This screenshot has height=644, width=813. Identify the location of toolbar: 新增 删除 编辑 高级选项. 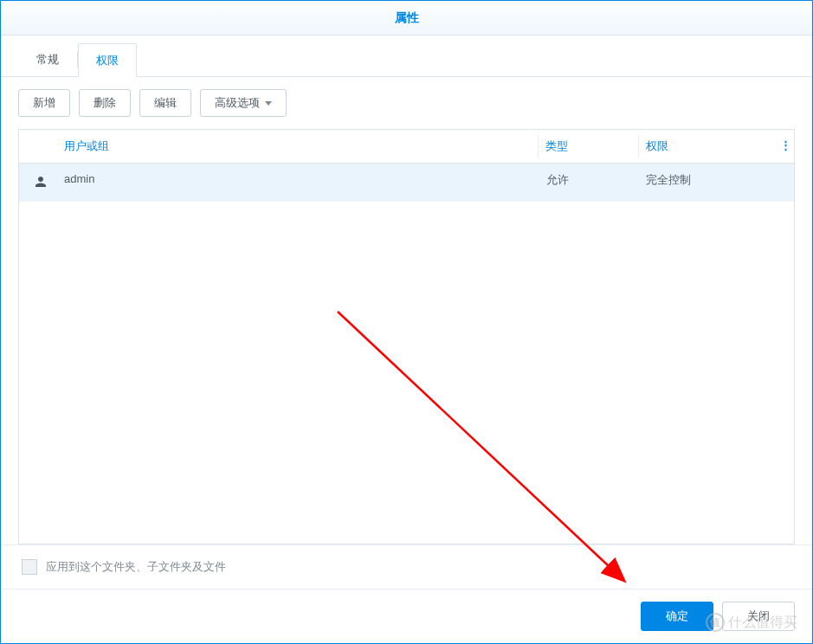
(407, 103).